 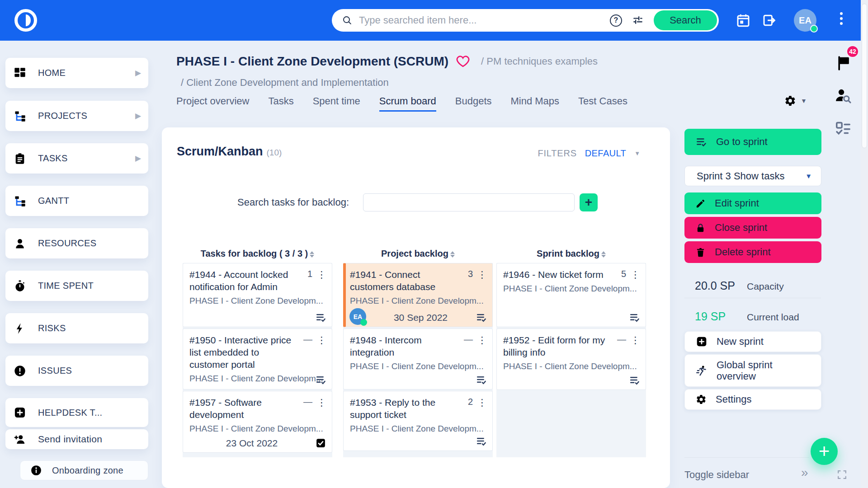 I want to click on sidebar-item-time-spent: TIME SPENT, so click(x=77, y=286).